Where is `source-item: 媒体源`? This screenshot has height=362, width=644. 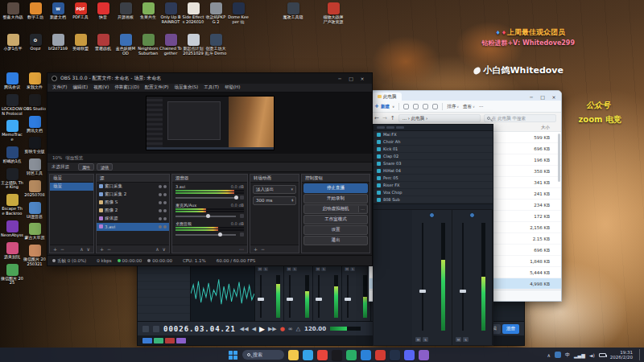
source-item: 媒体源 is located at coordinates (133, 219).